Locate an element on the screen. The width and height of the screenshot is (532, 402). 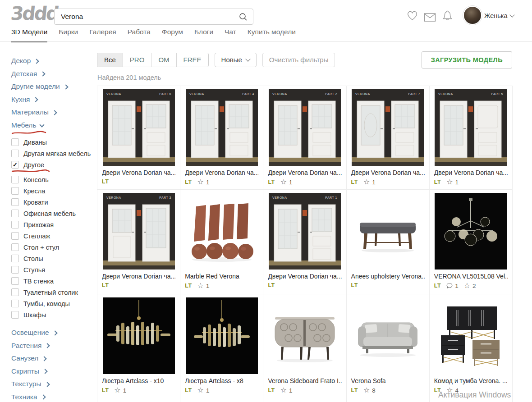
product-card: VERONAPART 5 Двери Verona Dorian ча... L… is located at coordinates (471, 138).